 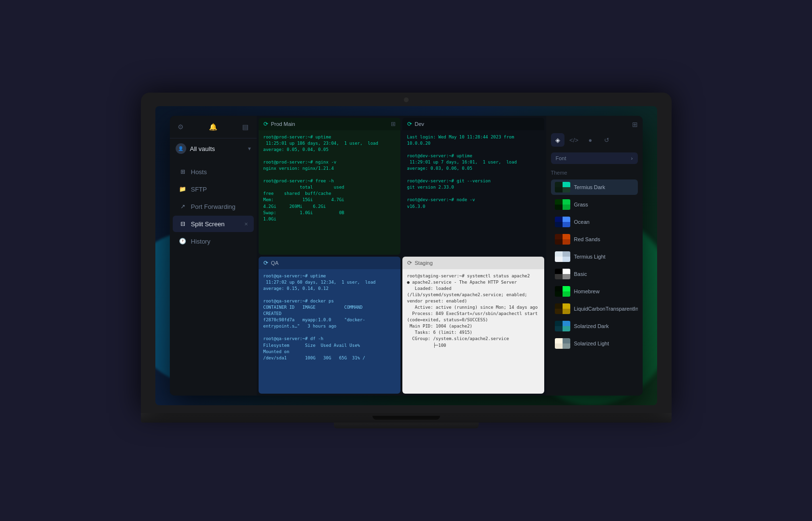 I want to click on sidebar-item-history: 🕐 History, so click(x=213, y=241).